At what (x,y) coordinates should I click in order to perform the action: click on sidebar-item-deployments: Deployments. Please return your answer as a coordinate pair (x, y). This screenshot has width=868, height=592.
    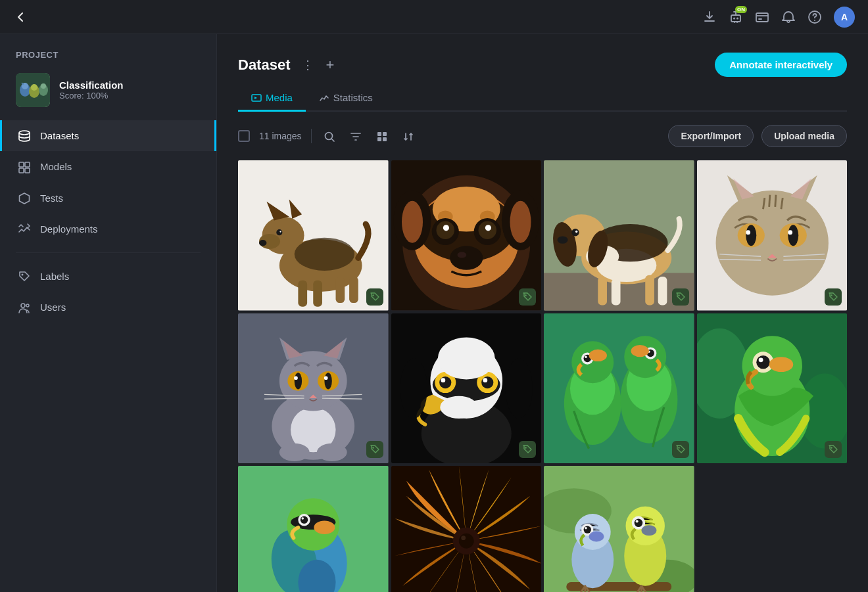
    Looking at the image, I should click on (108, 229).